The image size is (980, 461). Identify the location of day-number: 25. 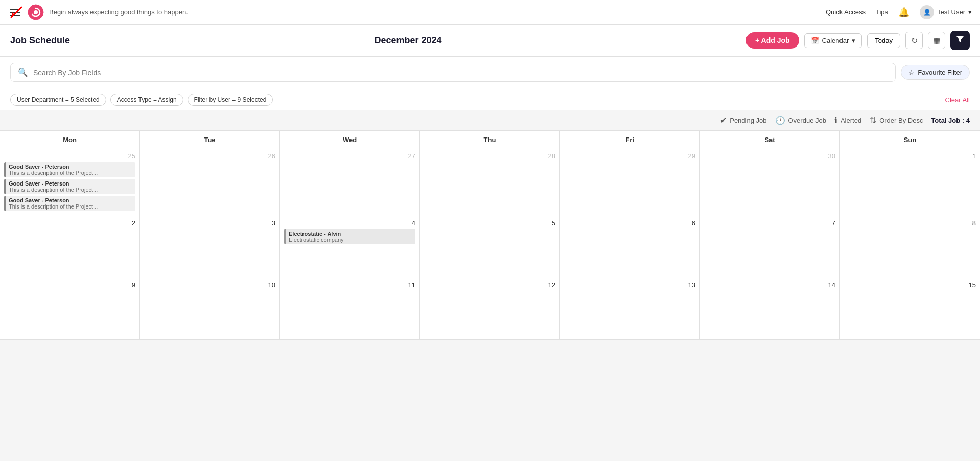
(69, 156).